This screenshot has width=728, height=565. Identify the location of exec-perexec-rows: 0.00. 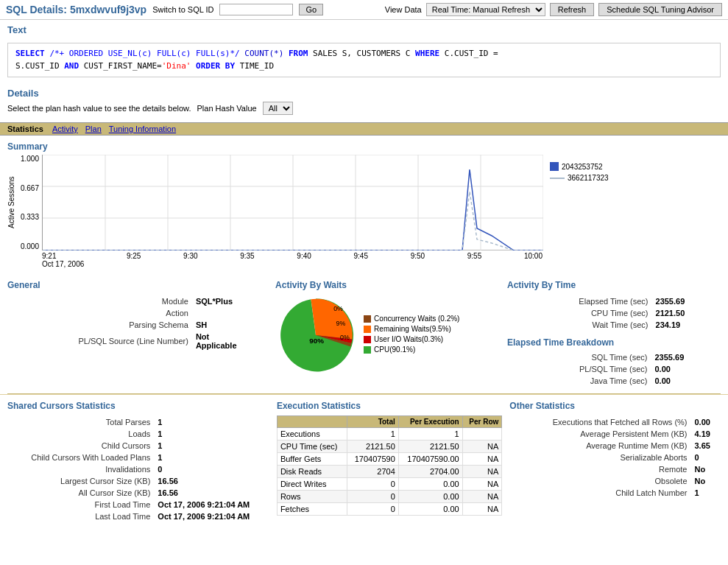
(430, 496).